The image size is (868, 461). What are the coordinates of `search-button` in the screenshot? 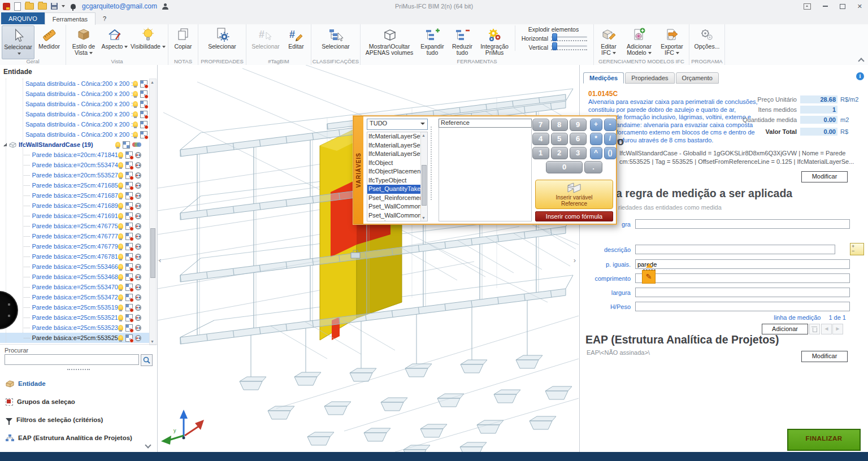 It's located at (147, 360).